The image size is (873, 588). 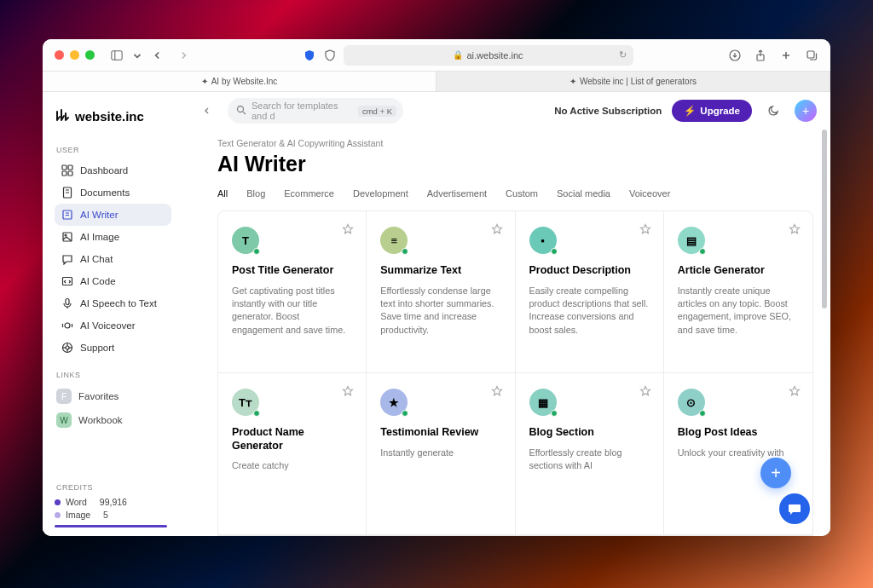 What do you see at coordinates (760, 55) in the screenshot?
I see `share-icon` at bounding box center [760, 55].